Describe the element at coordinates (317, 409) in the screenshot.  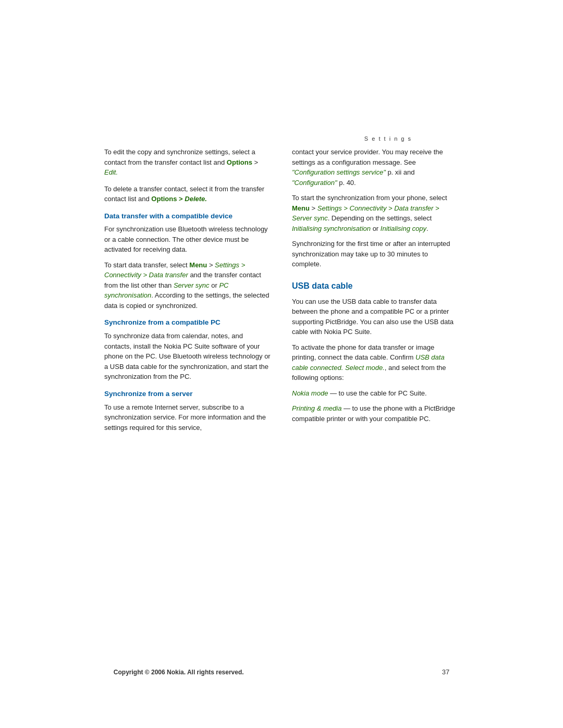
I see `printing-media-link: Printing & media` at that location.